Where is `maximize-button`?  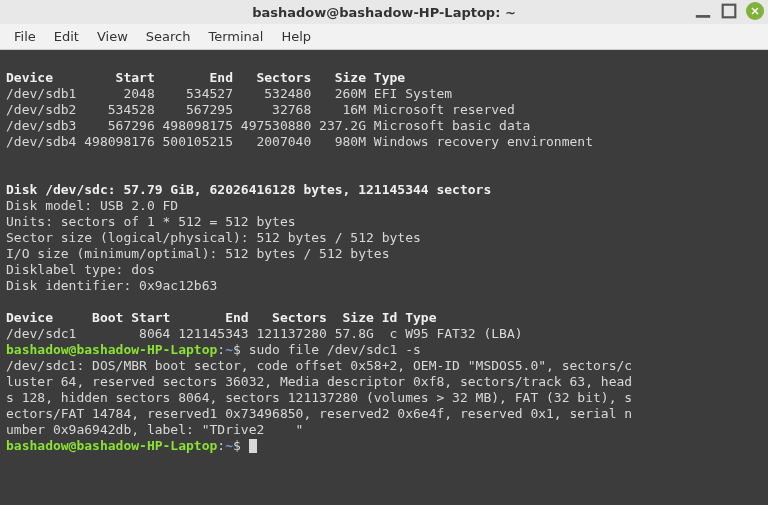 maximize-button is located at coordinates (729, 11).